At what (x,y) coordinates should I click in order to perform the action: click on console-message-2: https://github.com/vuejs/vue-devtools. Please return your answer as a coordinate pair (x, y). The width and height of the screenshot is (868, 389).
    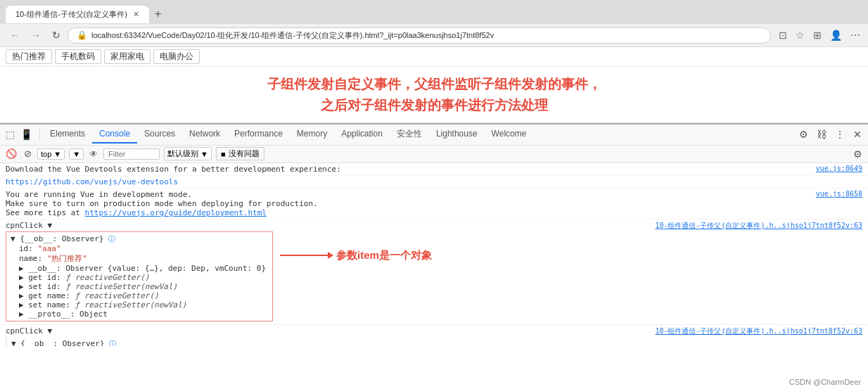
    Looking at the image, I should click on (434, 182).